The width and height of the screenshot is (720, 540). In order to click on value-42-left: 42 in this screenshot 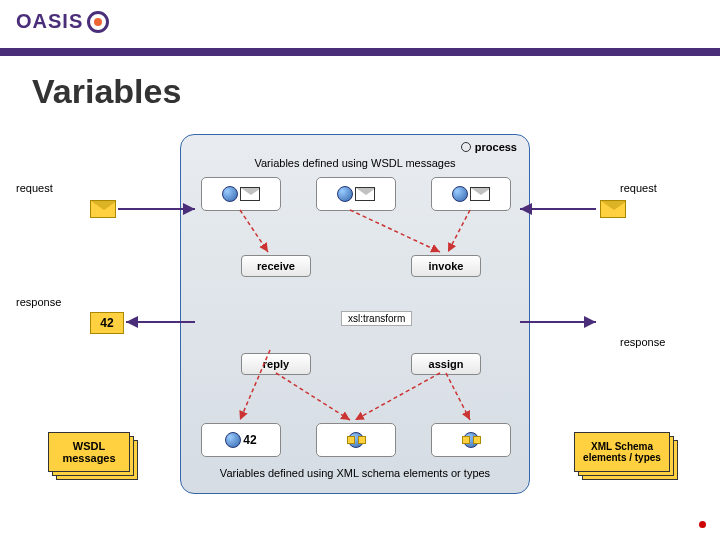, I will do `click(107, 323)`.